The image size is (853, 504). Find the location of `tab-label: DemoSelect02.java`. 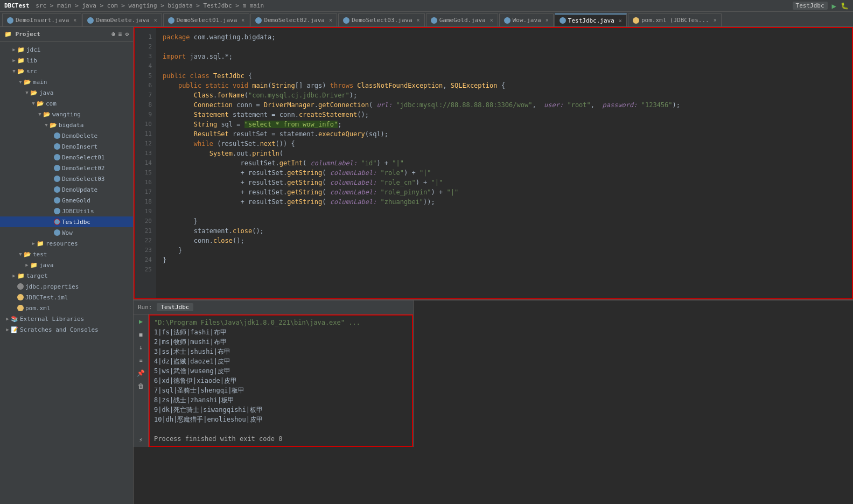

tab-label: DemoSelect02.java is located at coordinates (294, 20).